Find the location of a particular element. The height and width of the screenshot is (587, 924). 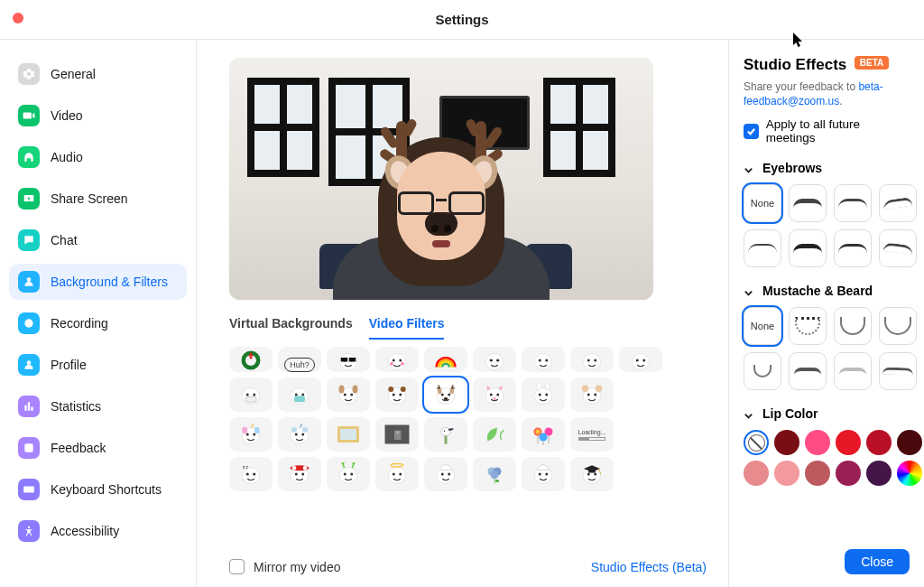

close-button: Close is located at coordinates (877, 562).